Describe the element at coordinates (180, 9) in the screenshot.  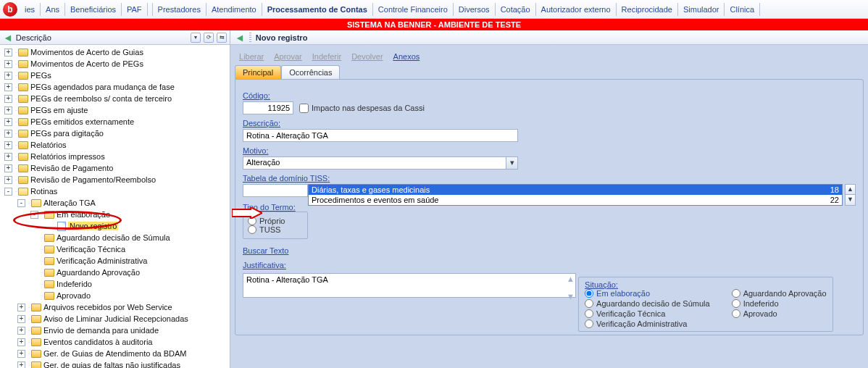
I see `menu-item: Prestadores` at that location.